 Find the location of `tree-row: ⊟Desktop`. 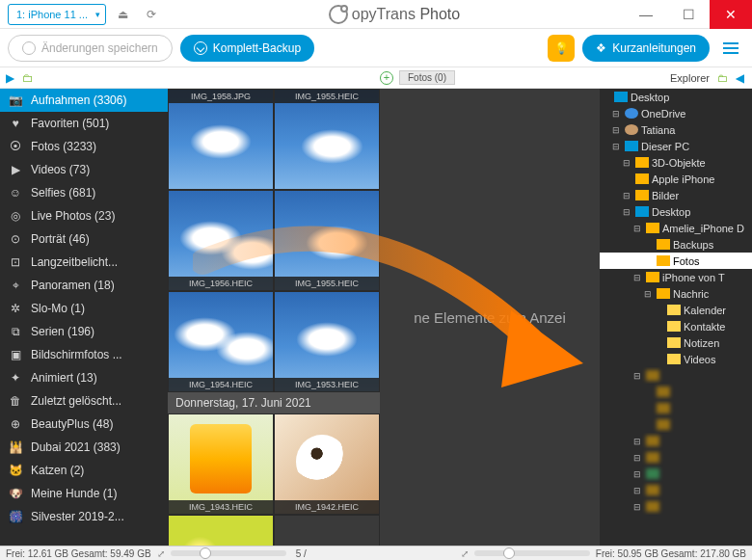

tree-row: ⊟Desktop is located at coordinates (676, 212).